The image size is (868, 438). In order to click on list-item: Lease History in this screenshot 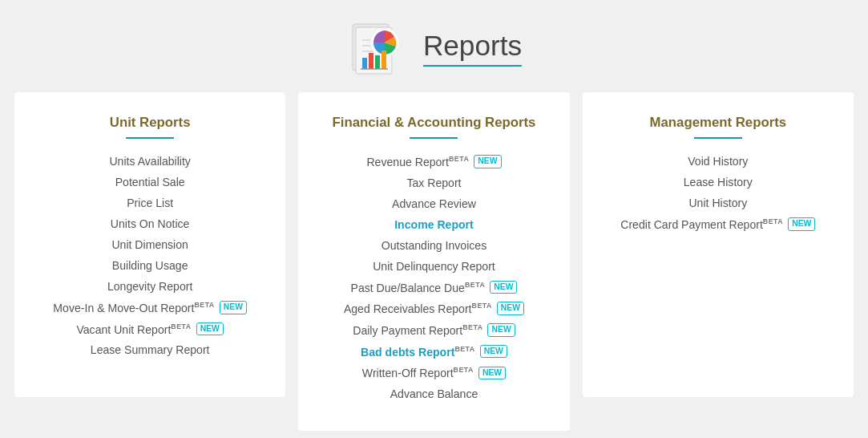, I will do `click(718, 182)`.